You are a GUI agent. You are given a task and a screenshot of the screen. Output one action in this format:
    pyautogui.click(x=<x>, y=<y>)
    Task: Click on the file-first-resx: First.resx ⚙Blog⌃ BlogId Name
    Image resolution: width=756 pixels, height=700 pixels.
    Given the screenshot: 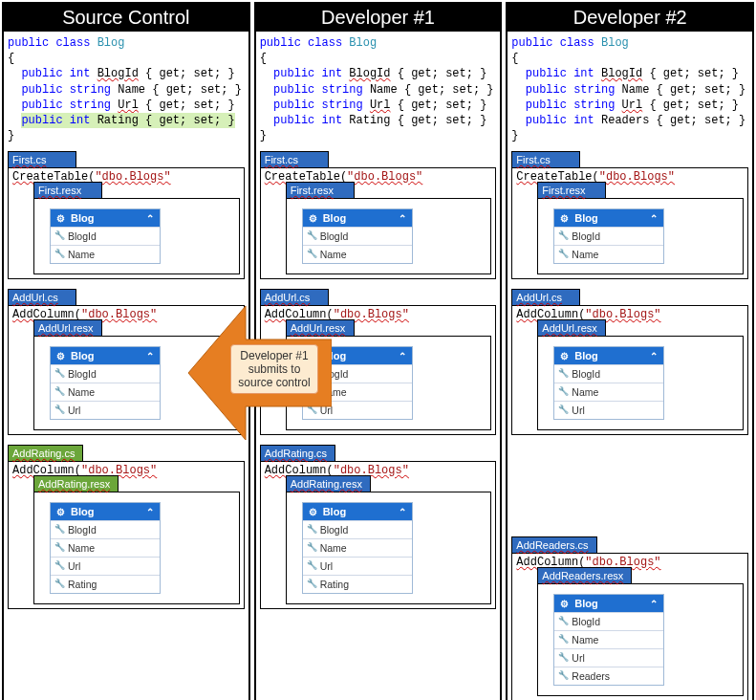 What is the action you would take?
    pyautogui.click(x=137, y=228)
    